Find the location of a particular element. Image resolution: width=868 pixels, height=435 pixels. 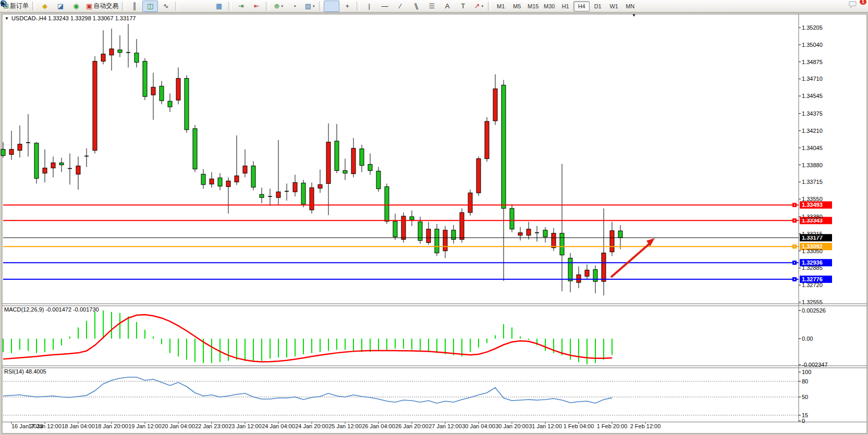

time-axis-label: 25 Jan 12:00 is located at coordinates (345, 426).